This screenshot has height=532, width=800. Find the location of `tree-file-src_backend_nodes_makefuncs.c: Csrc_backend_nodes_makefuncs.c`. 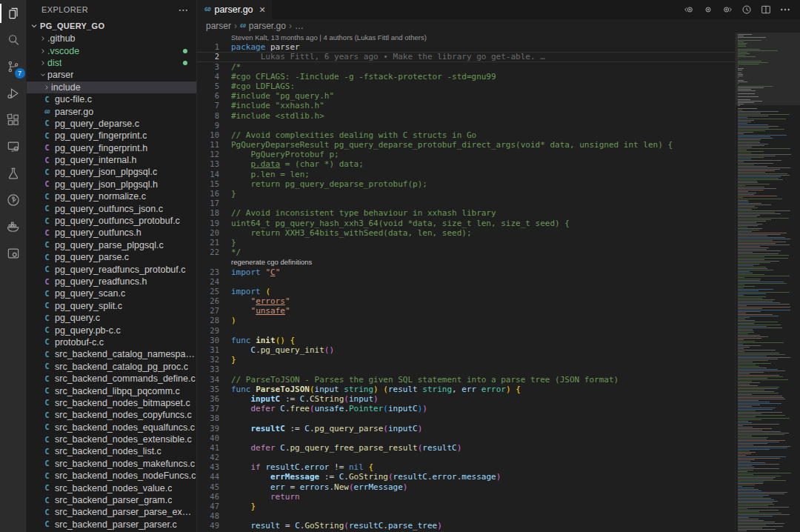

tree-file-src_backend_nodes_makefuncs.c: Csrc_backend_nodes_makefuncs.c is located at coordinates (111, 464).